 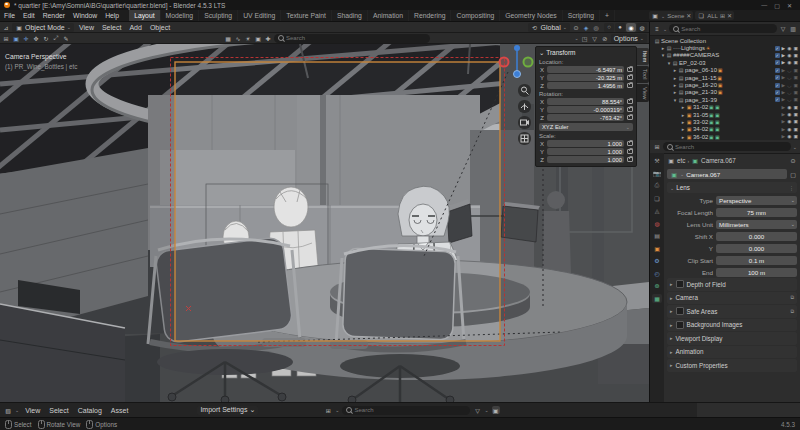 What do you see at coordinates (549, 28) in the screenshot?
I see `transform-orientation-dropdown: ⟲ Global ⌄` at bounding box center [549, 28].